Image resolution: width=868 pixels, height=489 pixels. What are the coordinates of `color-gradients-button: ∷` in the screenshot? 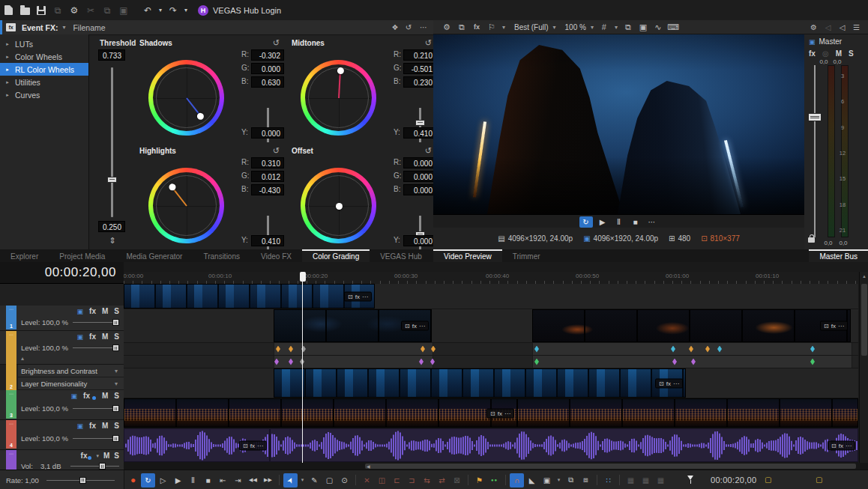 It's located at (609, 481).